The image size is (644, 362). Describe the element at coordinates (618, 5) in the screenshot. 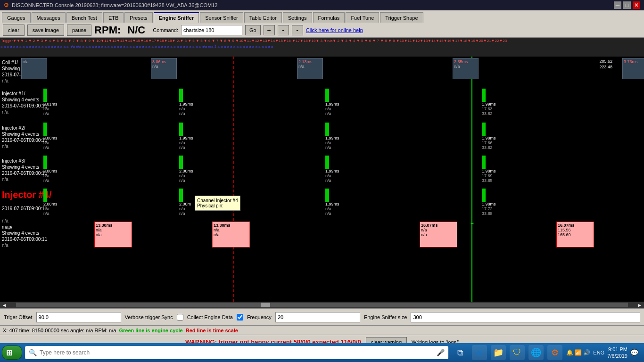

I see `minimize-btn: ─` at that location.